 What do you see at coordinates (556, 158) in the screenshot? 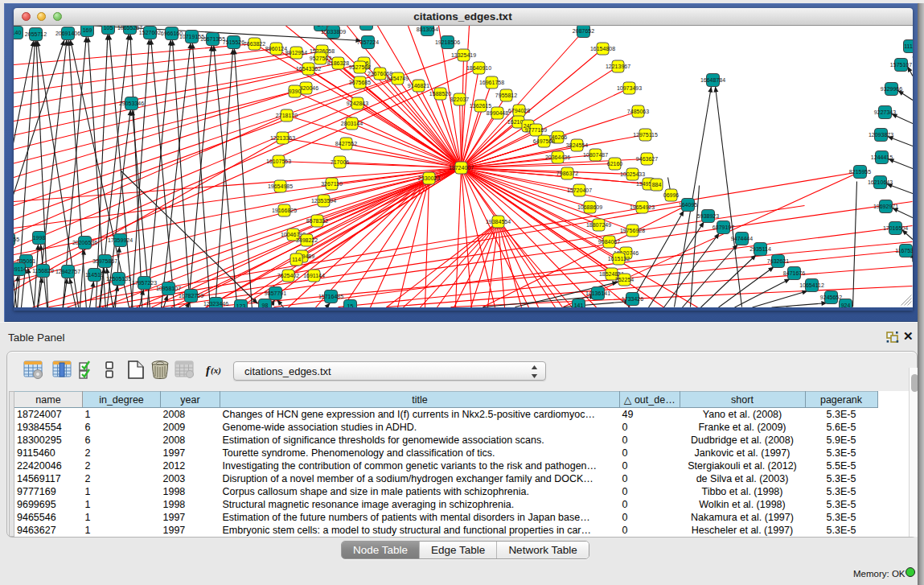
I see `svg-text: 20364436` at bounding box center [556, 158].